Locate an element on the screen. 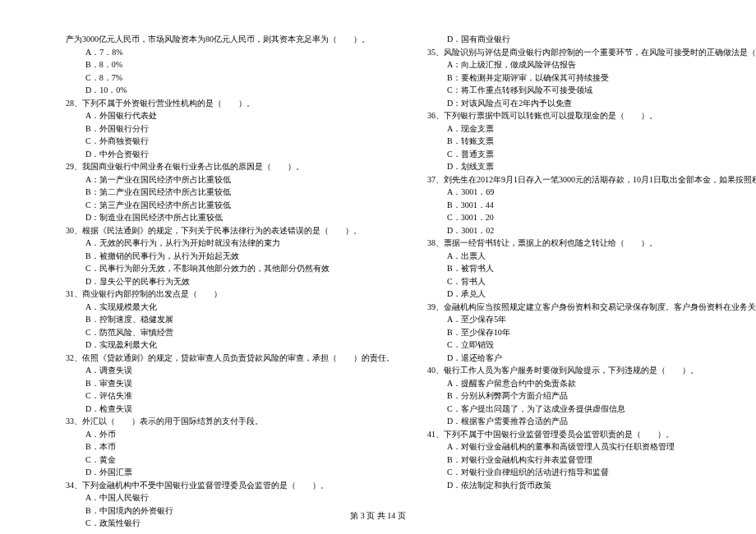 This screenshot has width=756, height=534. question-option: A．提醒客户留意合约中的免责条款 is located at coordinates (592, 384).